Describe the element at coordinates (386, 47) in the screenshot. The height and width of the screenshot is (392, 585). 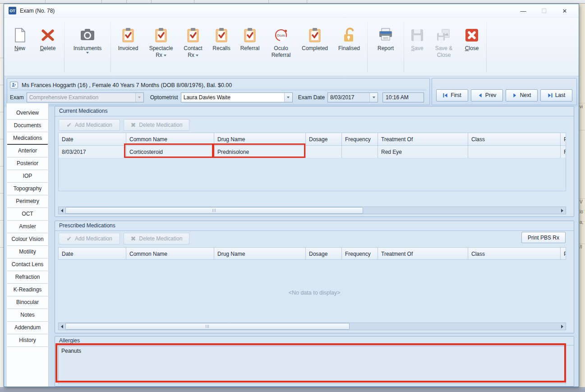
I see `report-button: Report` at that location.